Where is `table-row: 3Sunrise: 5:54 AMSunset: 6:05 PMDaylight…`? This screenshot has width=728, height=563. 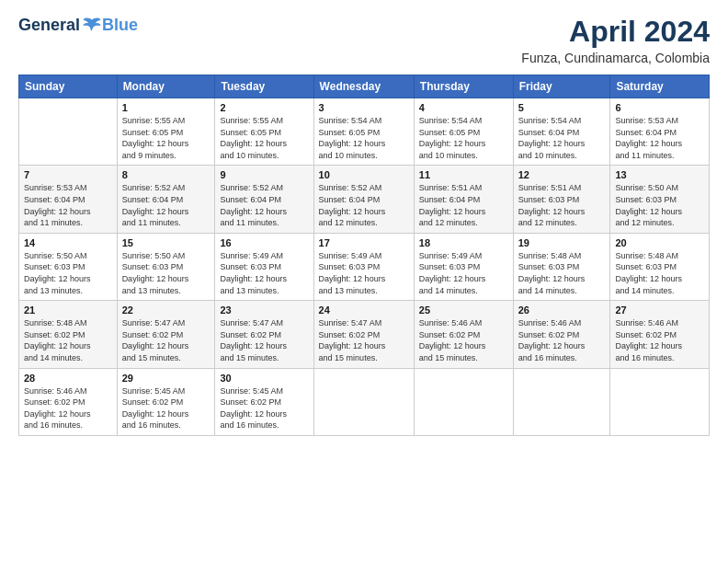 table-row: 3Sunrise: 5:54 AMSunset: 6:05 PMDaylight… is located at coordinates (364, 132).